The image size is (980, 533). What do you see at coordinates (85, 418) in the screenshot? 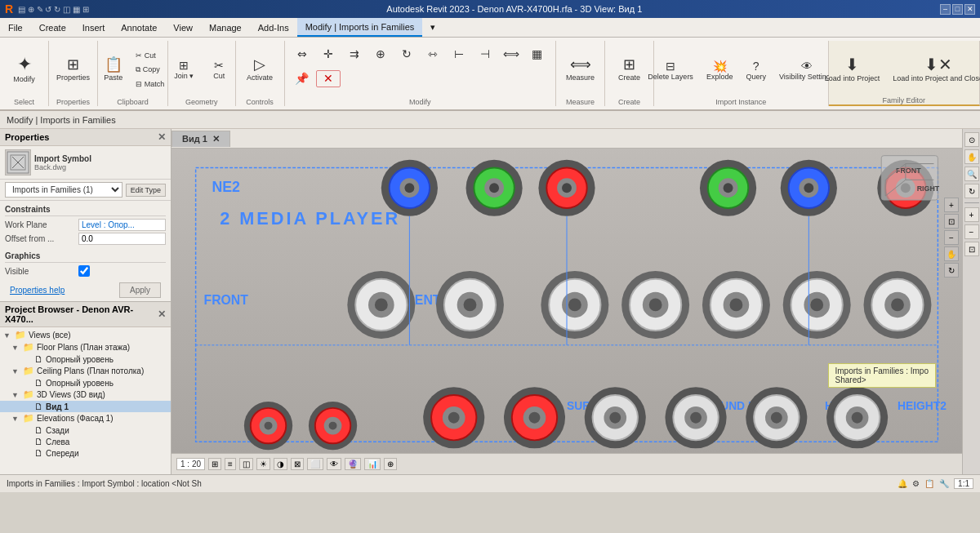
I see `tree-elevations: ▼ 📁 Elevations (Фасад 1)` at bounding box center [85, 418].